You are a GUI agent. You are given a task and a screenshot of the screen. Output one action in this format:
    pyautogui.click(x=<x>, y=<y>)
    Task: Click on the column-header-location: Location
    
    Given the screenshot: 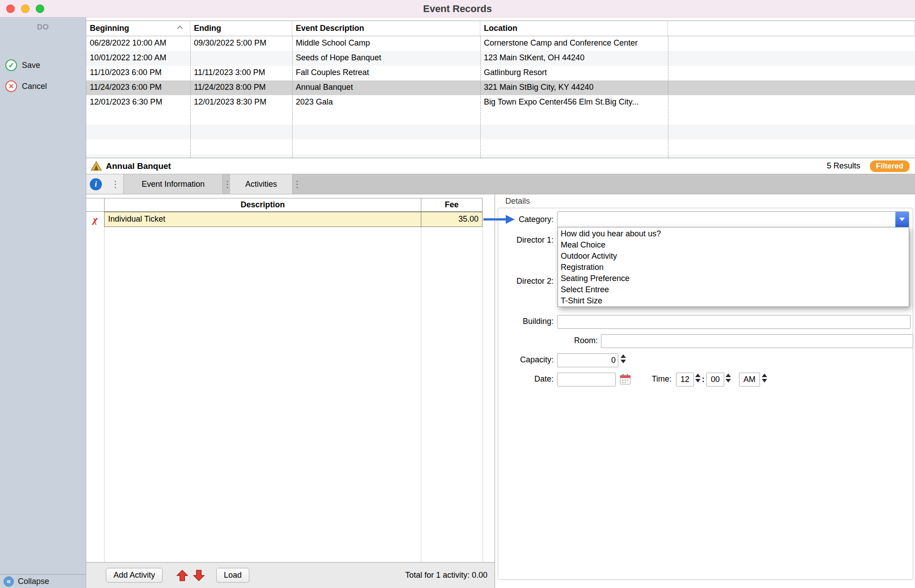 What is the action you would take?
    pyautogui.click(x=574, y=29)
    